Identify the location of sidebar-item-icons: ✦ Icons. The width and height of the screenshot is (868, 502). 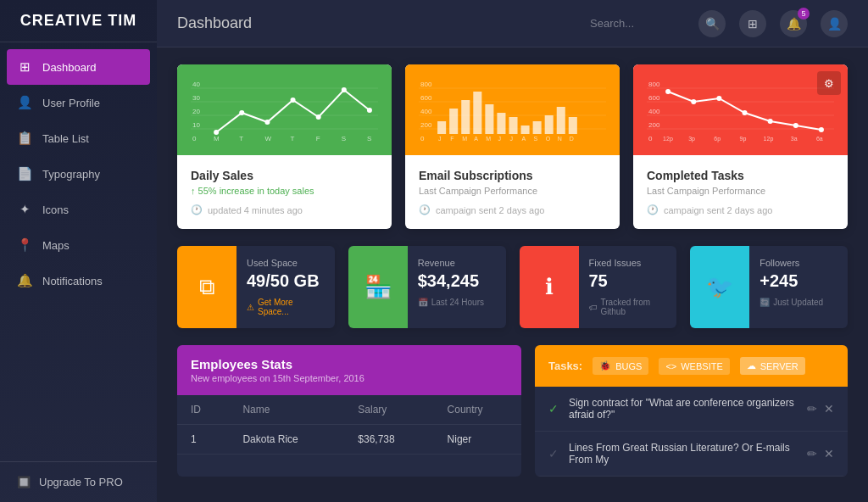
(78, 209).